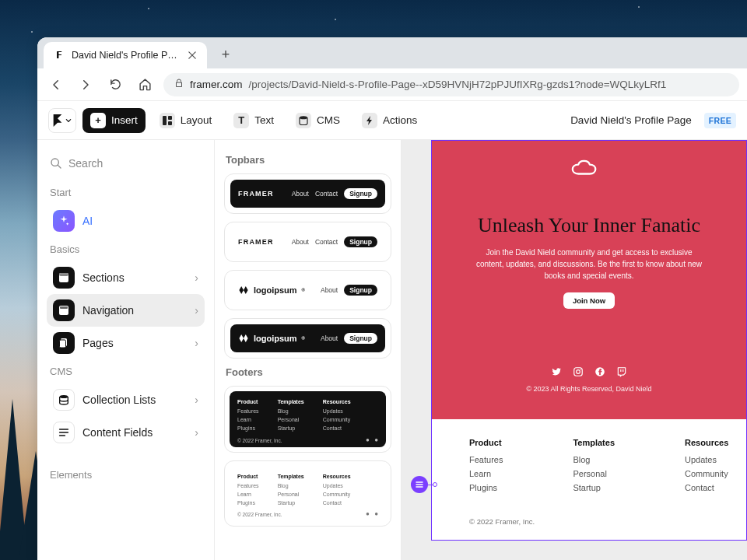 This screenshot has width=747, height=560. Describe the element at coordinates (451, 85) in the screenshot. I see `address-bar: framer.com/projects/David-Nield-s-Profil…` at that location.